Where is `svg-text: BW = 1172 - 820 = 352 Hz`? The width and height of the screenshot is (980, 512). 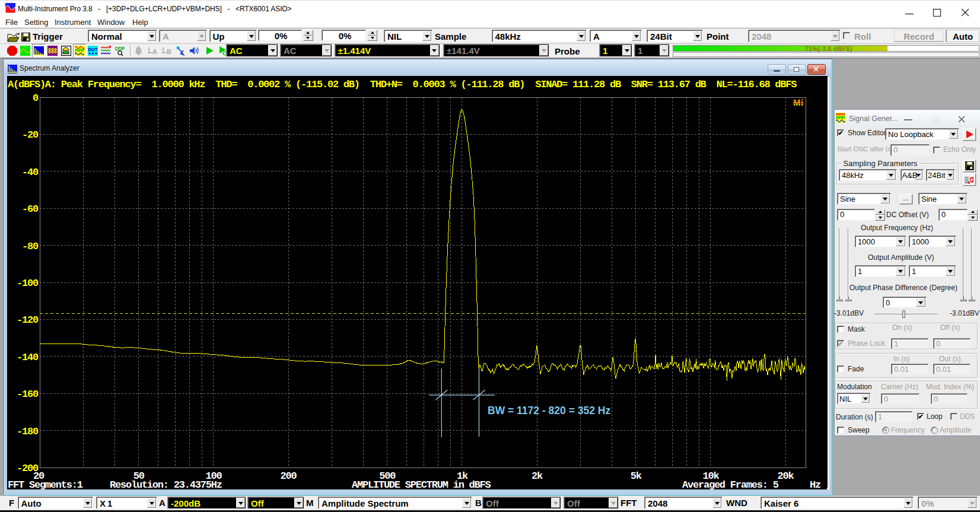
svg-text: BW = 1172 - 820 = 352 Hz is located at coordinates (549, 411).